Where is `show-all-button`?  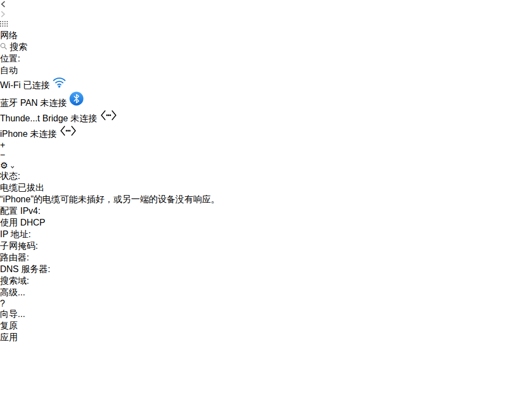
show-all-button is located at coordinates (266, 25).